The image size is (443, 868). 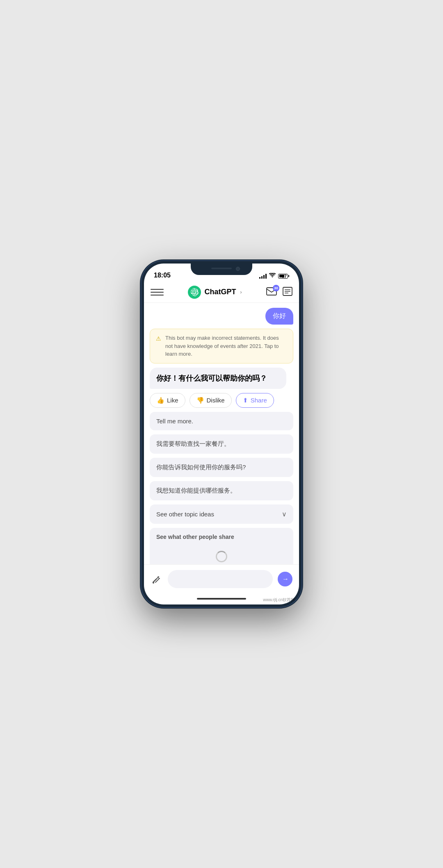 I want to click on share-button: ⬆ Share, so click(x=255, y=400).